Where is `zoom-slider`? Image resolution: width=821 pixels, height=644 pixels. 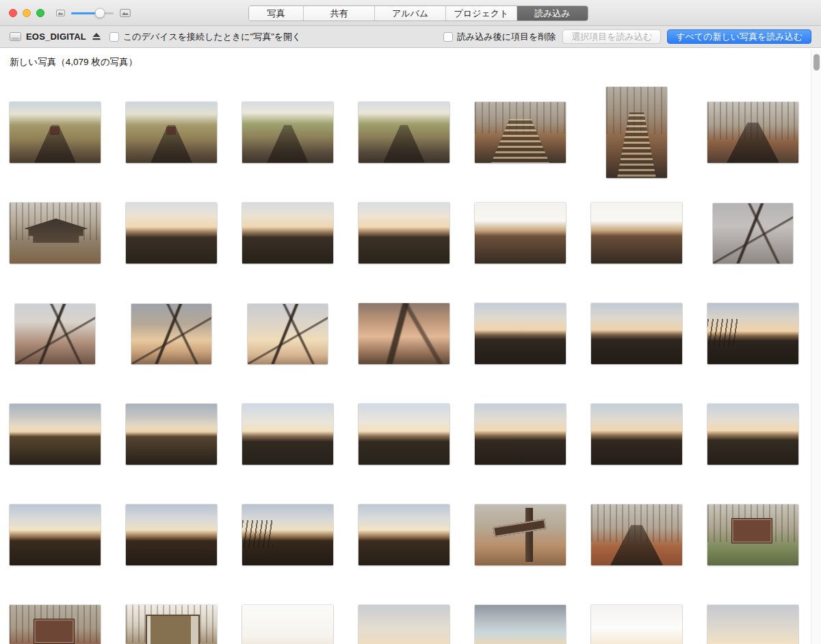 zoom-slider is located at coordinates (92, 14).